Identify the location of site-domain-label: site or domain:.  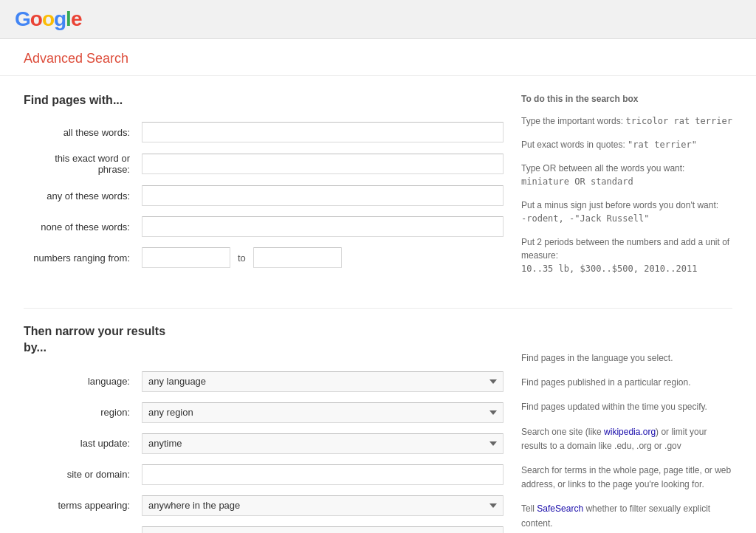
(83, 474).